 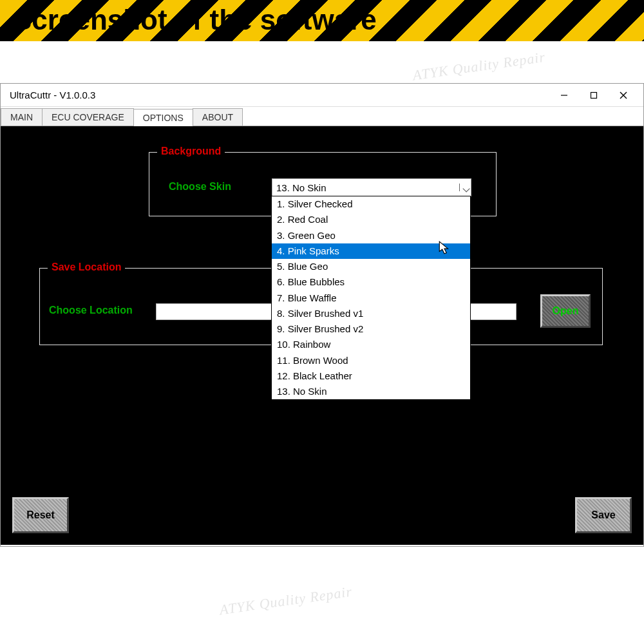 What do you see at coordinates (594, 95) in the screenshot?
I see `maximize-button` at bounding box center [594, 95].